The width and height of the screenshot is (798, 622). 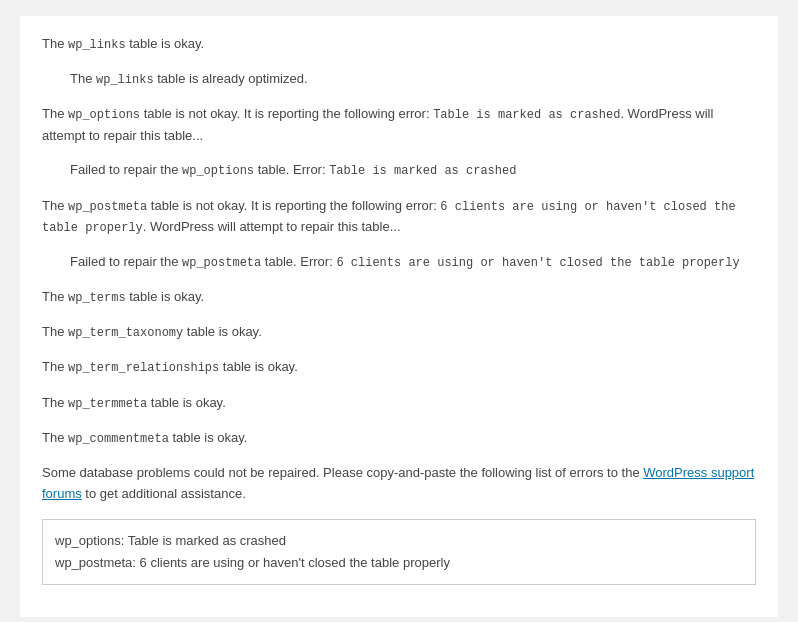 I want to click on wp-options-error-code: Table is marked as crashed, so click(x=526, y=115).